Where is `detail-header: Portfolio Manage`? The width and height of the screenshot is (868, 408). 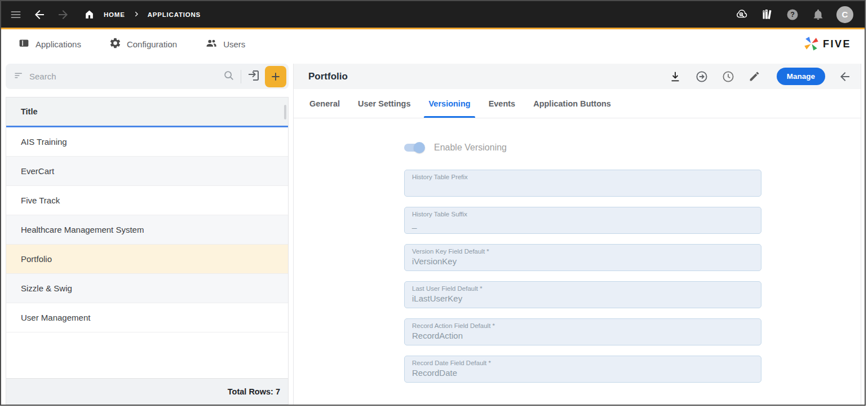 detail-header: Portfolio Manage is located at coordinates (577, 77).